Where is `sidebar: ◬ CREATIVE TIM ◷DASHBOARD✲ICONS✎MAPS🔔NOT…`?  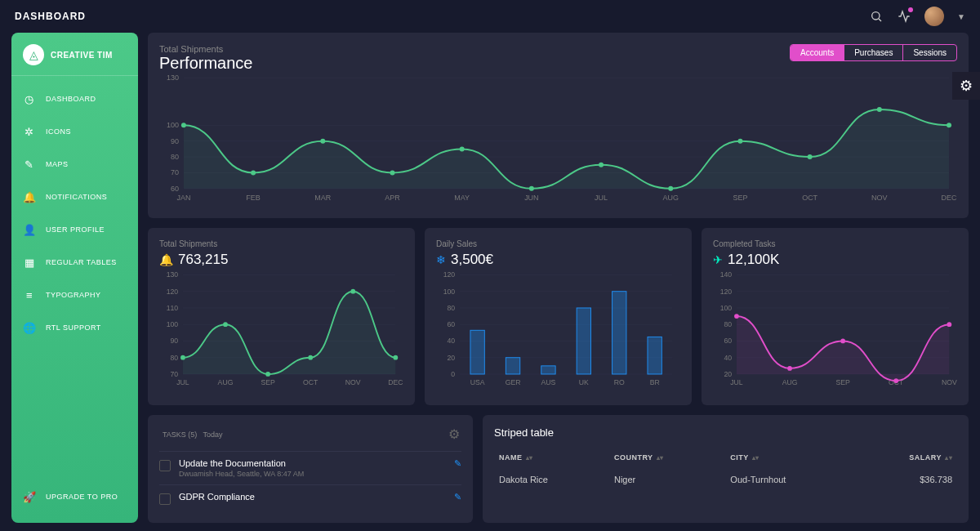
sidebar: ◬ CREATIVE TIM ◷DASHBOARD✲ICONS✎MAPS🔔NOT… is located at coordinates (75, 278).